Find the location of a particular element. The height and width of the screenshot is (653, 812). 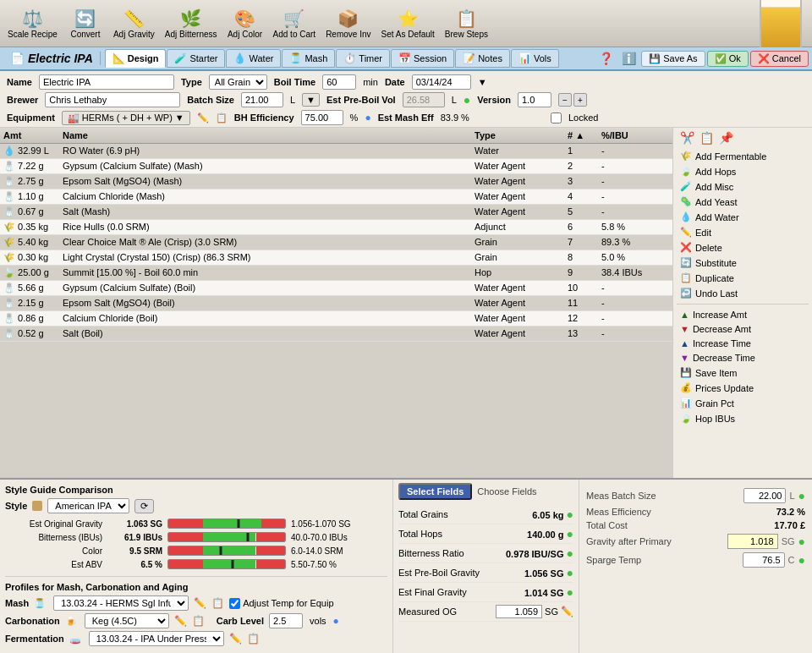

bh-eff-input is located at coordinates (322, 118).